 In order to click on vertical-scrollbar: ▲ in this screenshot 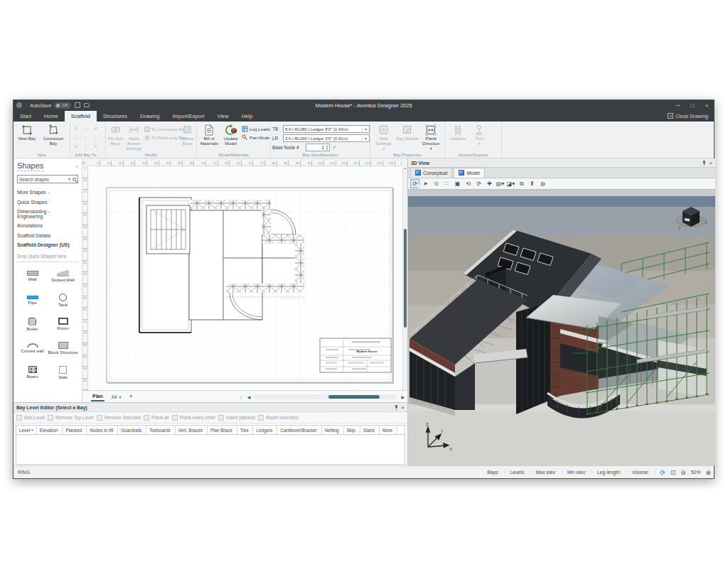, I will do `click(405, 279)`.